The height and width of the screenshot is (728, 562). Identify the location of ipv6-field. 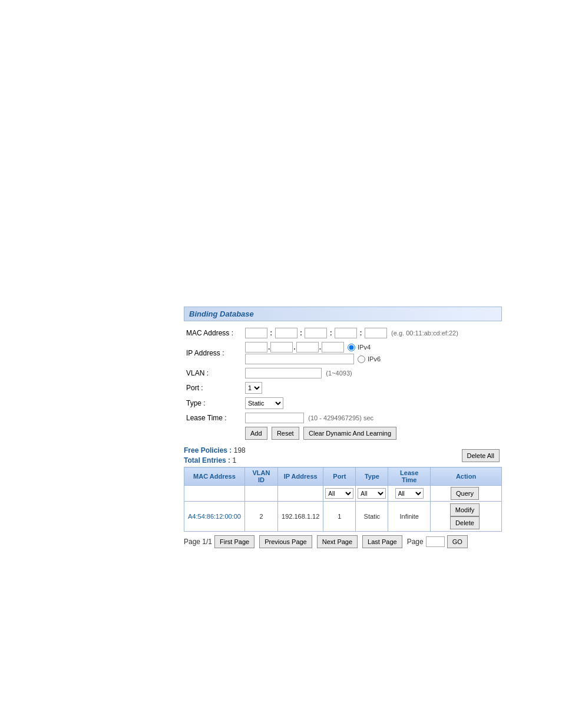
(299, 359).